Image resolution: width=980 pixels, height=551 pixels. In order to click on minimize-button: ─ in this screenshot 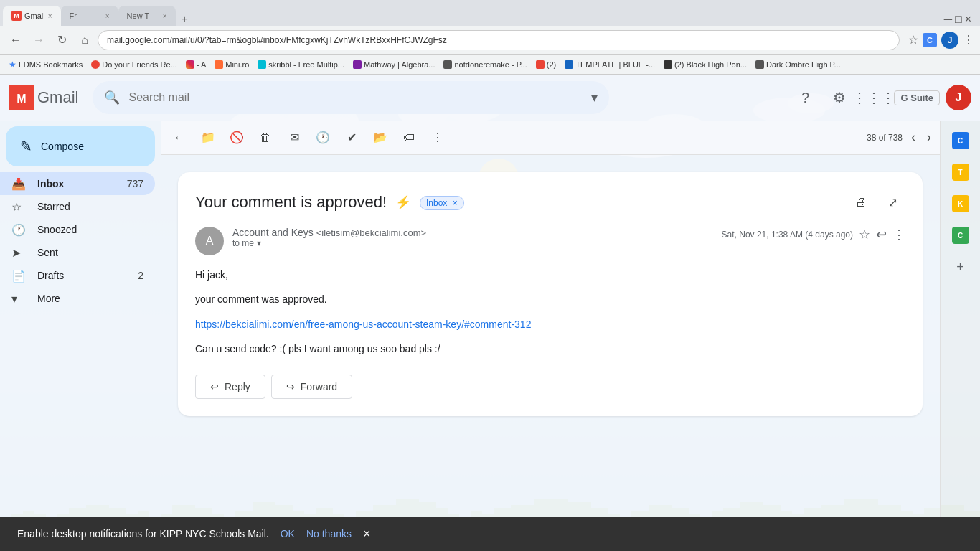, I will do `click(948, 19)`.